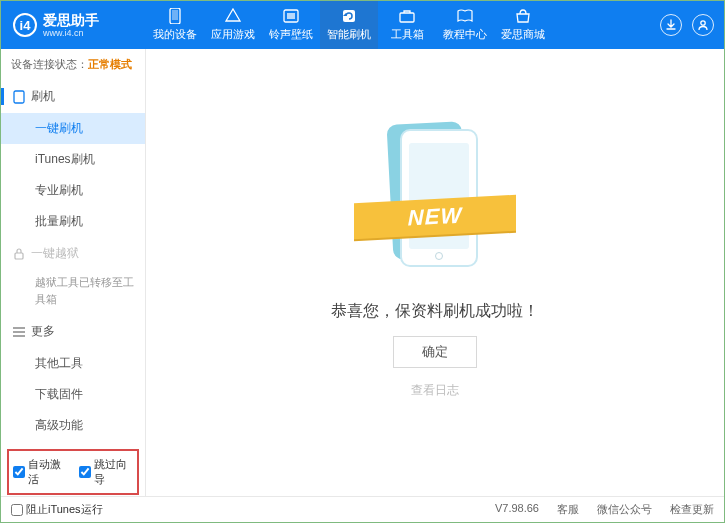 Image resolution: width=725 pixels, height=523 pixels. What do you see at coordinates (349, 34) in the screenshot?
I see `nav-label: 智能刷机` at bounding box center [349, 34].